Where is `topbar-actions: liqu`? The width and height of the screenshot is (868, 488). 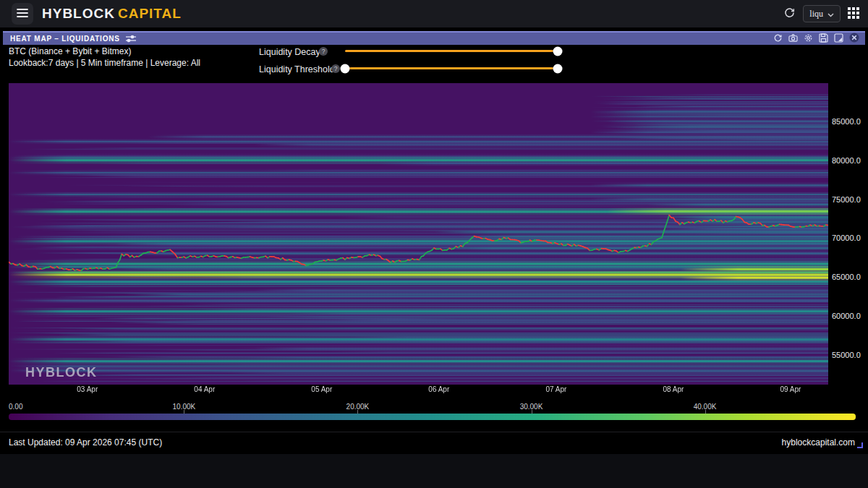 topbar-actions: liqu is located at coordinates (822, 14).